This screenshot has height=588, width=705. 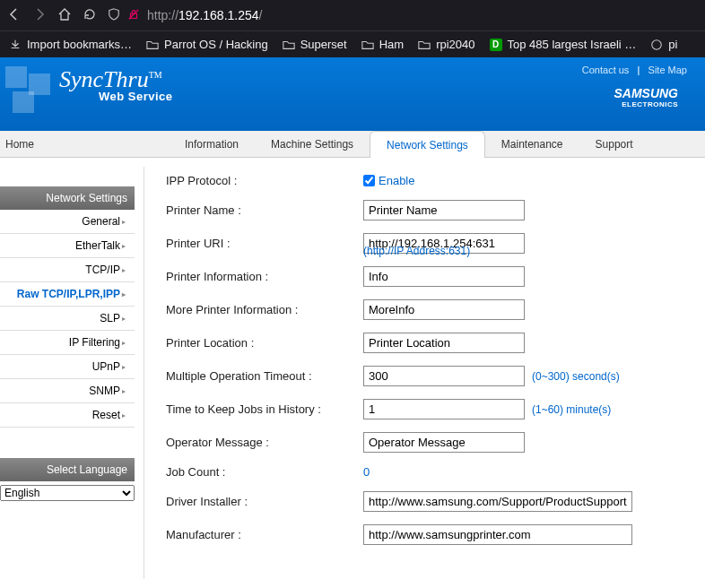 What do you see at coordinates (265, 181) in the screenshot?
I see `ipp-protocol-label: IPP Protocol :` at bounding box center [265, 181].